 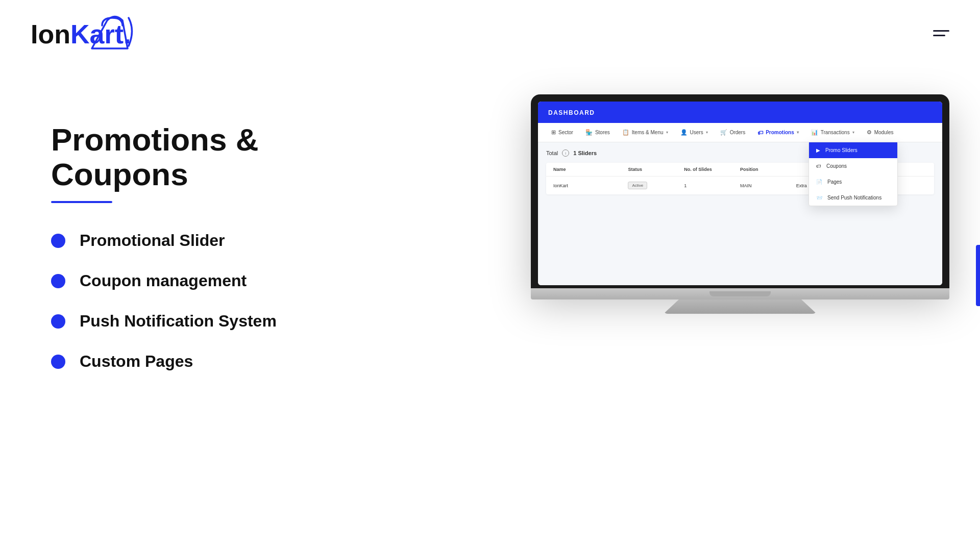 What do you see at coordinates (740, 294) in the screenshot?
I see `laptop-base` at bounding box center [740, 294].